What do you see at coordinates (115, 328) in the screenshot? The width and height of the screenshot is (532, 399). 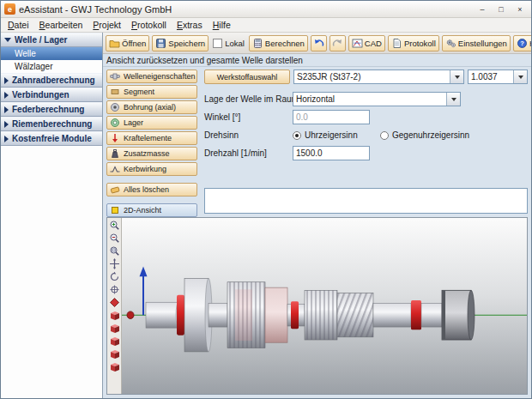 I see `view-cube-back-icon` at bounding box center [115, 328].